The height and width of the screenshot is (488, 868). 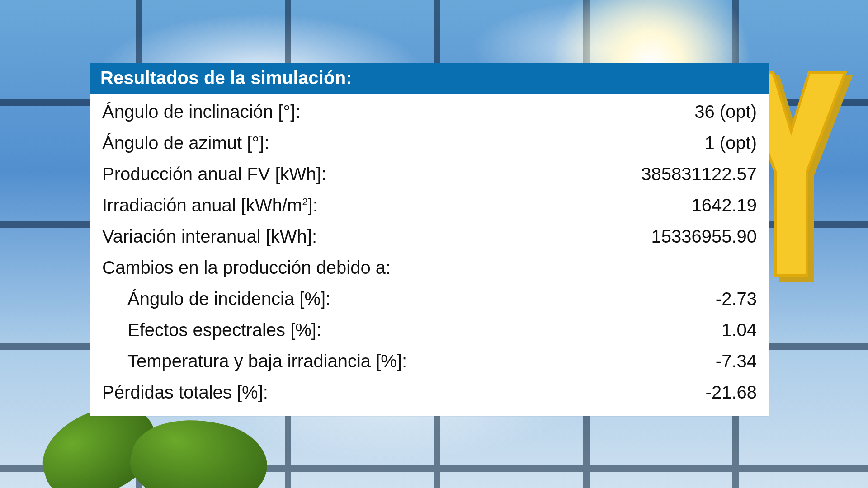 What do you see at coordinates (731, 392) in the screenshot?
I see `value-total-losses: -21.68` at bounding box center [731, 392].